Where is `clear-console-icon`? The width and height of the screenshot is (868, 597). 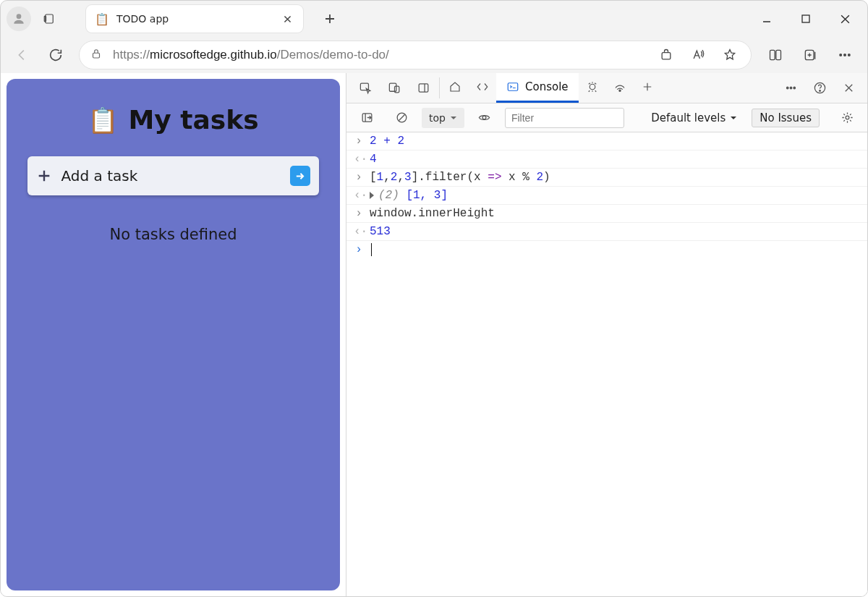
clear-console-icon is located at coordinates (401, 117).